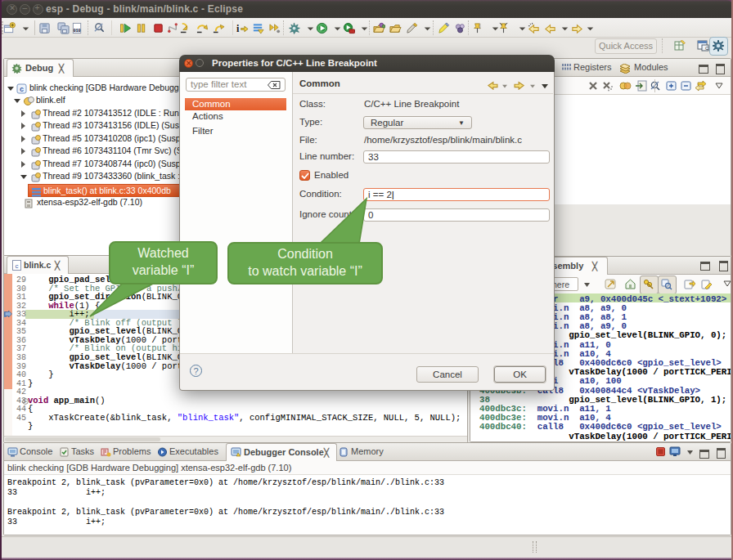 The image size is (733, 560). Describe the element at coordinates (238, 29) in the screenshot. I see `svg-text: i` at that location.